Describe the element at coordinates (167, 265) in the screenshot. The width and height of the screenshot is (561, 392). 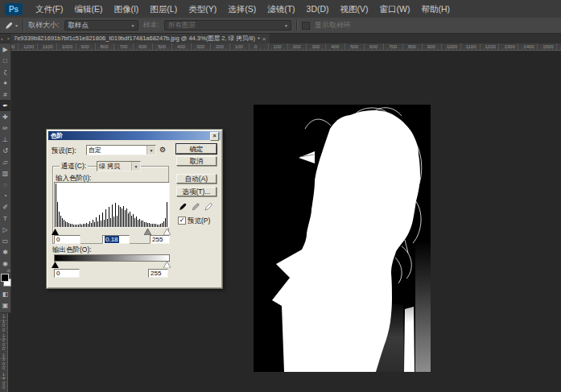
I see `output-white-slider` at that location.